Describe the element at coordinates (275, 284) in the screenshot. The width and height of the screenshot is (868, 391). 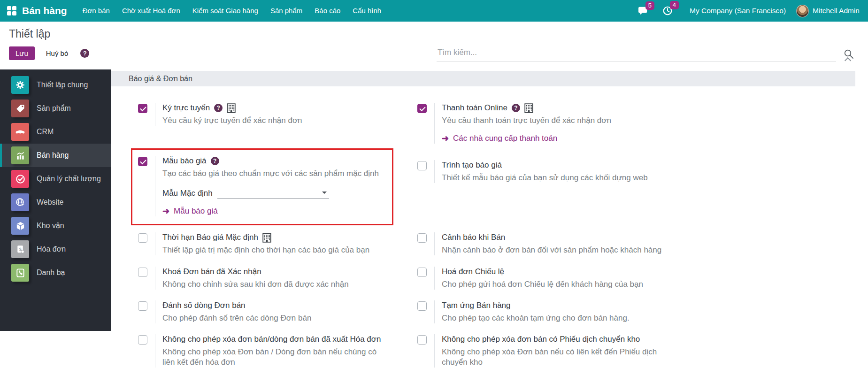
I see `setting-desc: Không cho chỉnh sửa sau khi đơn đã được …` at that location.